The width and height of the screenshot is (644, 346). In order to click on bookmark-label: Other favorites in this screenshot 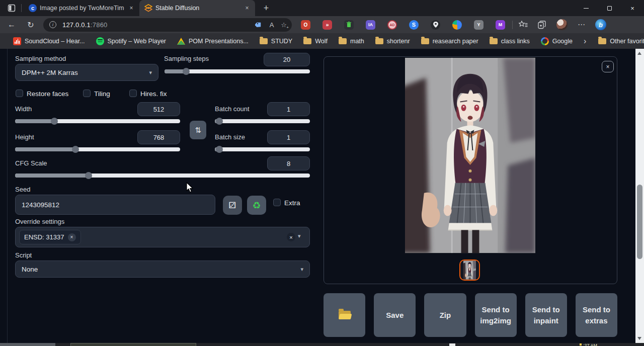, I will do `click(627, 41)`.